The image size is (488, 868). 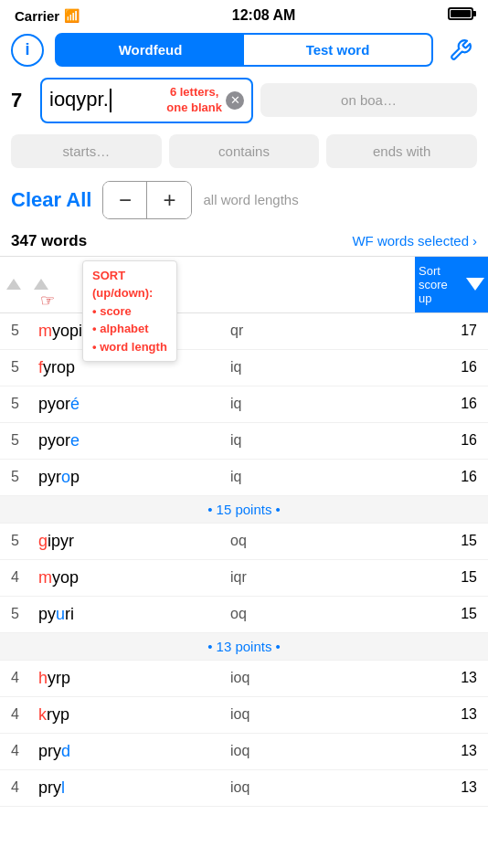 What do you see at coordinates (244, 14) in the screenshot?
I see `status-bar: Carrier 📶 12:08 AM` at bounding box center [244, 14].